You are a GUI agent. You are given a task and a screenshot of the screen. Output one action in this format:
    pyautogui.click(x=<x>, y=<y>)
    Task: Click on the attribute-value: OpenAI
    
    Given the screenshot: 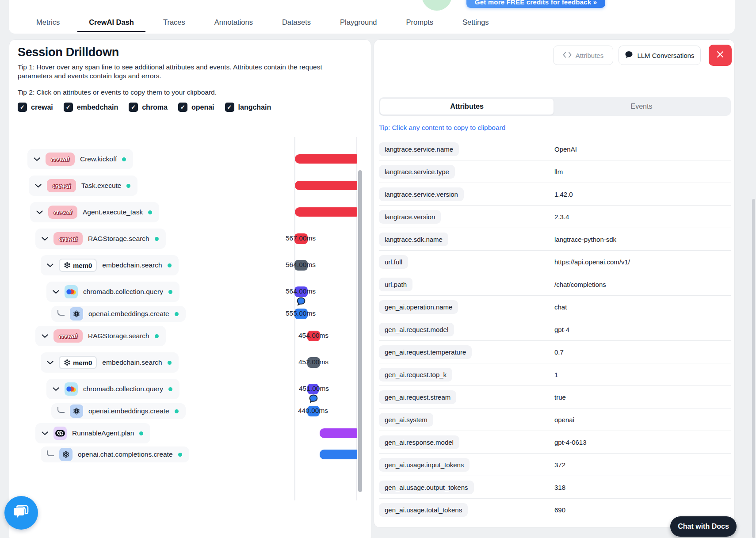 What is the action you would take?
    pyautogui.click(x=566, y=149)
    